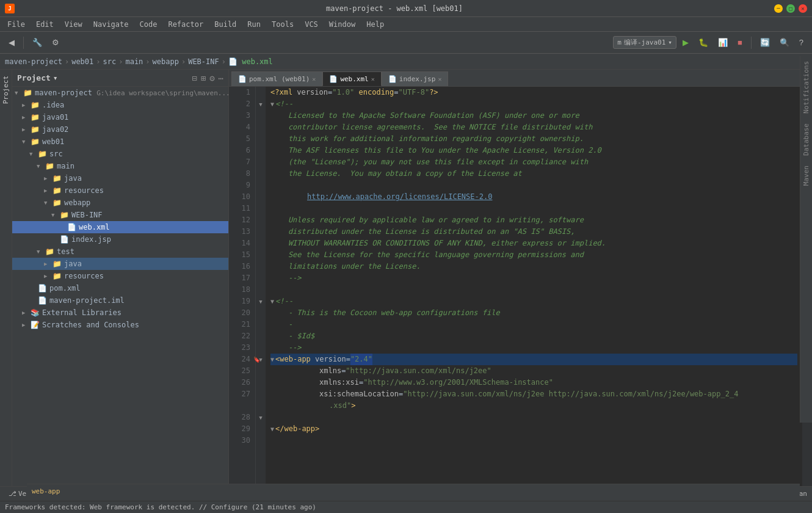 The image size is (812, 513). What do you see at coordinates (120, 252) in the screenshot?
I see `tree-item-test: ▼ 📁 test` at bounding box center [120, 252].